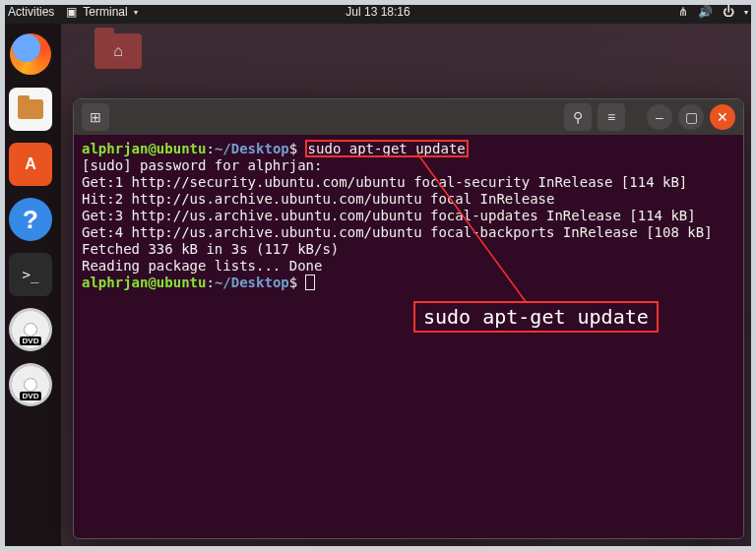  What do you see at coordinates (578, 117) in the screenshot?
I see `search-button: ⚲` at bounding box center [578, 117].